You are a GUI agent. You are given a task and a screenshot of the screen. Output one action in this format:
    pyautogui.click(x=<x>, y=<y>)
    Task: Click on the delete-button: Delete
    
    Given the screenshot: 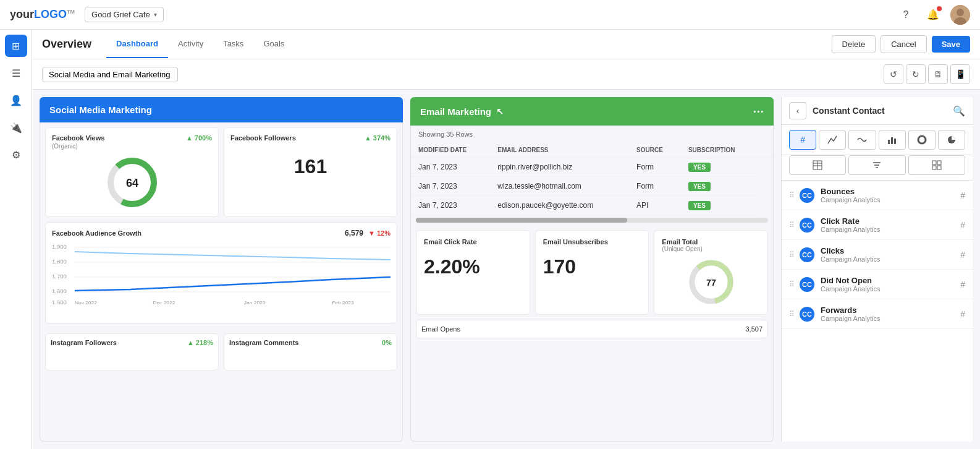 What is the action you would take?
    pyautogui.click(x=854, y=45)
    